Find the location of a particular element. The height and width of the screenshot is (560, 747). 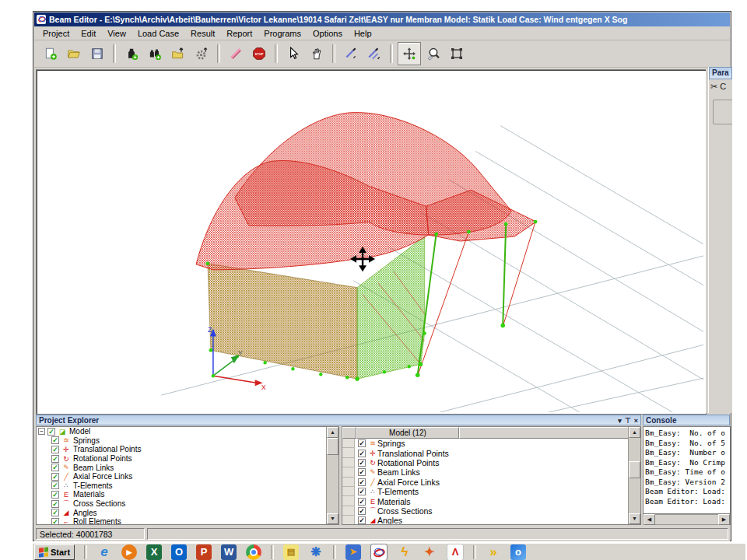

menu-result: Result is located at coordinates (202, 33).